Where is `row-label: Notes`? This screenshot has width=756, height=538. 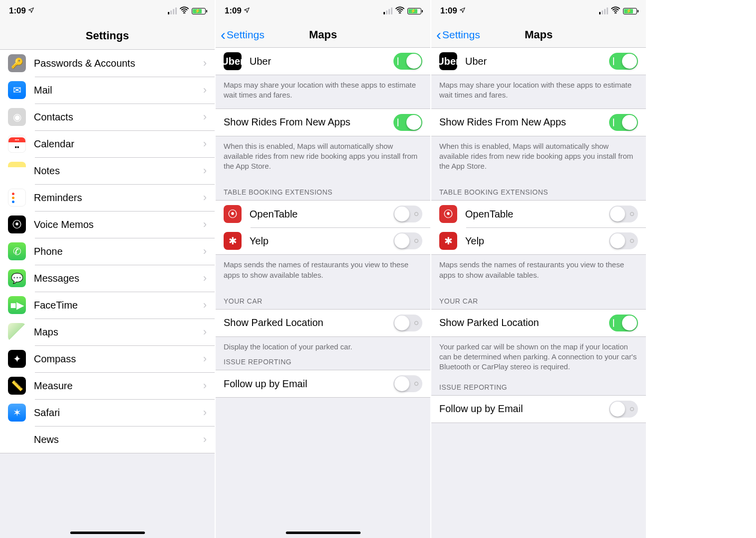 row-label: Notes is located at coordinates (119, 171).